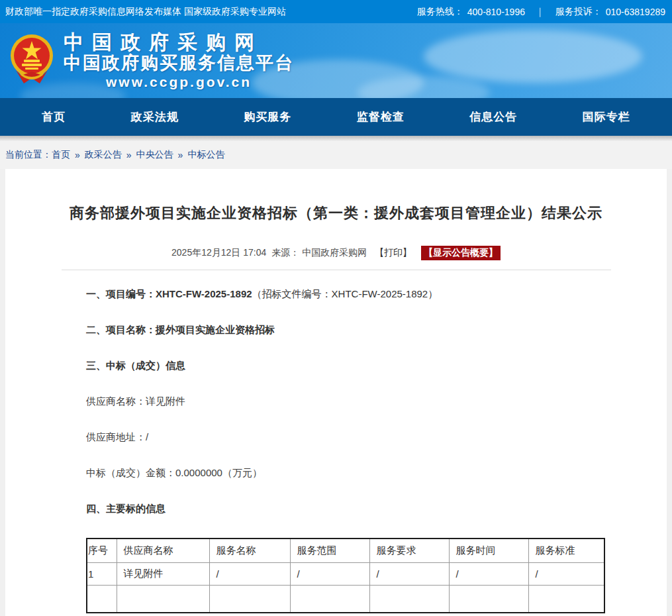 This screenshot has height=616, width=672. What do you see at coordinates (103, 155) in the screenshot?
I see `breadcrumb-item-procurement-notices: 政采公告` at bounding box center [103, 155].